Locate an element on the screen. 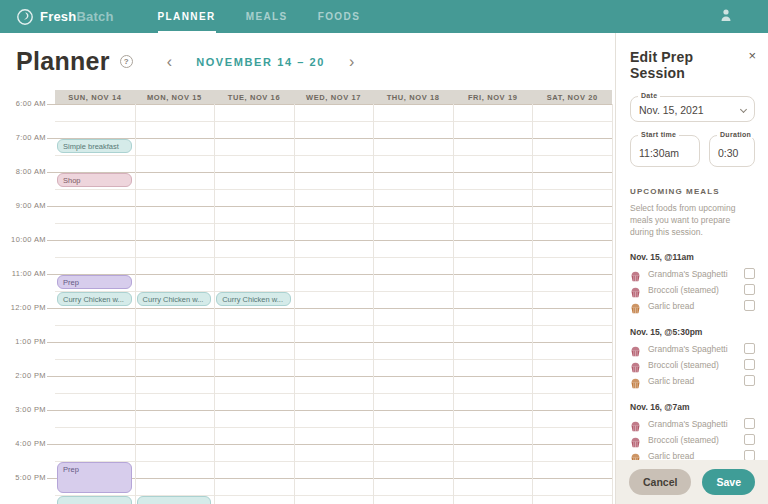 This screenshot has width=768, height=504. prev-week-button: ‹ is located at coordinates (170, 62).